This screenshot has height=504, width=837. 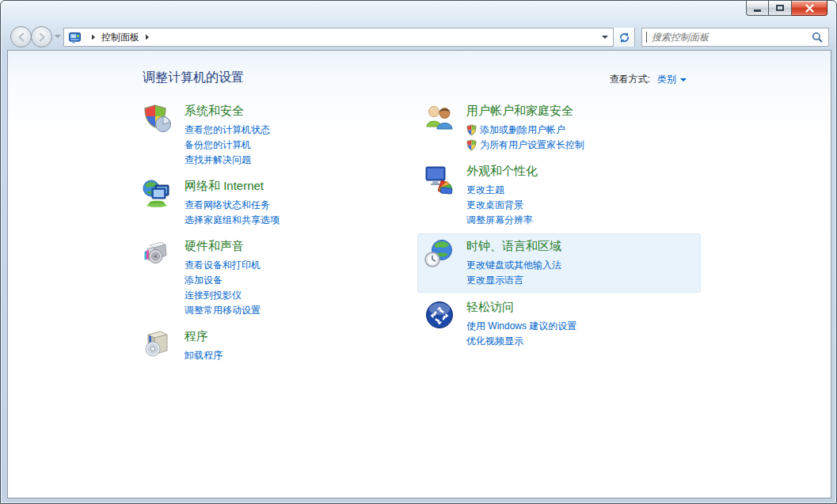 I want to click on search-icon, so click(x=817, y=38).